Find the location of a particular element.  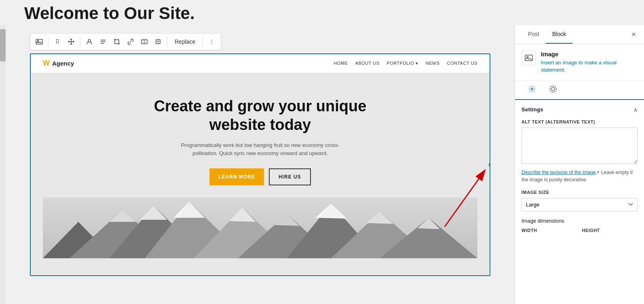

height-label: HEIGHT is located at coordinates (610, 230).